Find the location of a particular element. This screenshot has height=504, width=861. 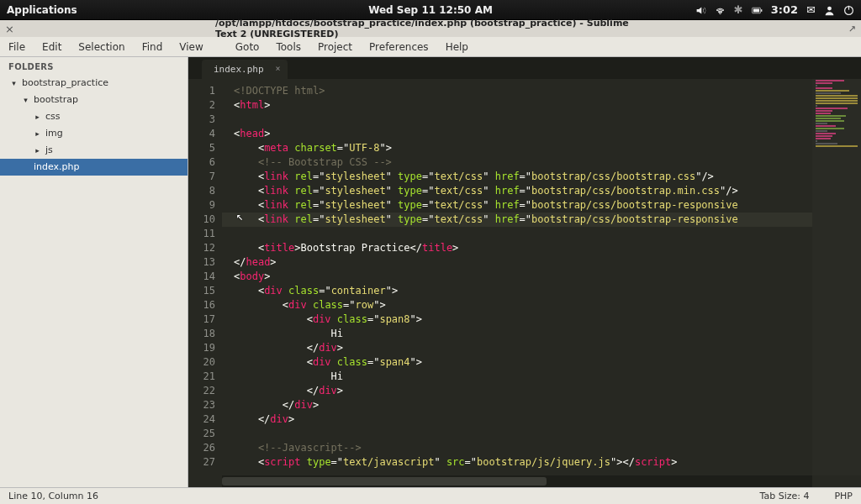

menu-edit: Edit is located at coordinates (52, 47).